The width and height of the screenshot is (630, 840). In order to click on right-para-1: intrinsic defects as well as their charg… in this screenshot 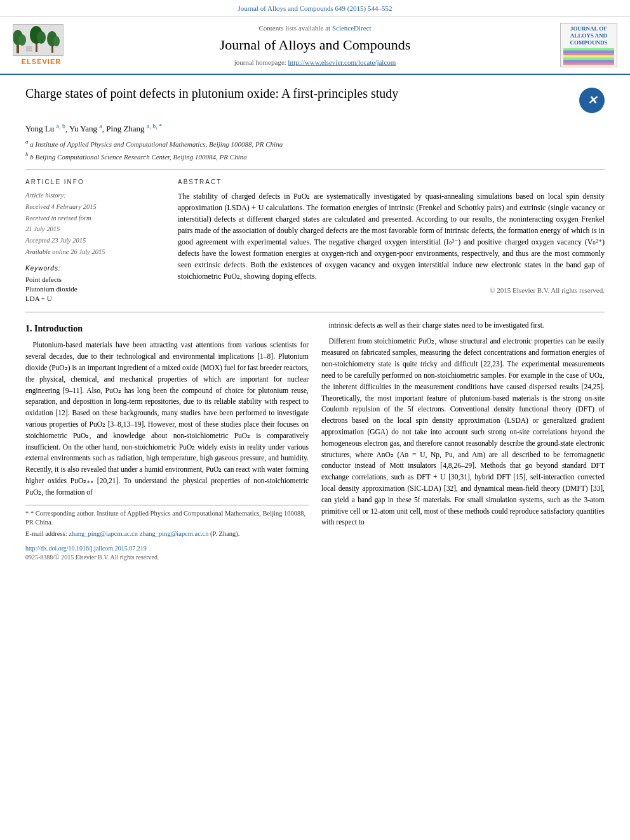, I will do `click(463, 326)`.